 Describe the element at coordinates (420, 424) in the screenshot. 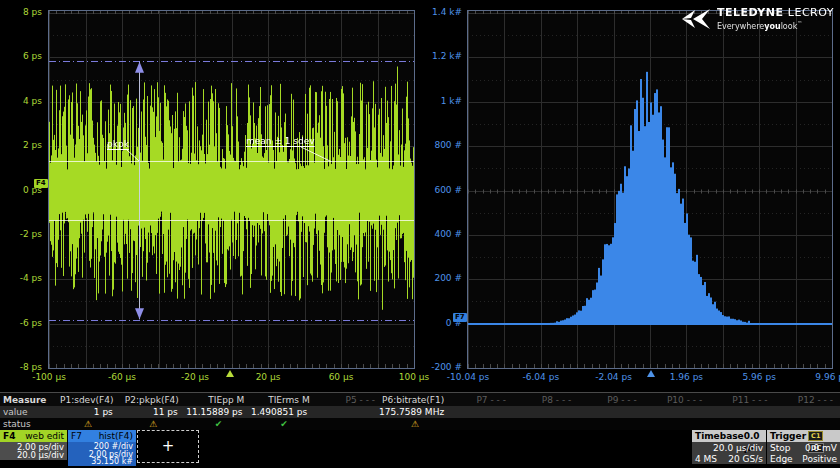

I see `measure-status-row: status ⚠⚠✔✔⚠` at that location.